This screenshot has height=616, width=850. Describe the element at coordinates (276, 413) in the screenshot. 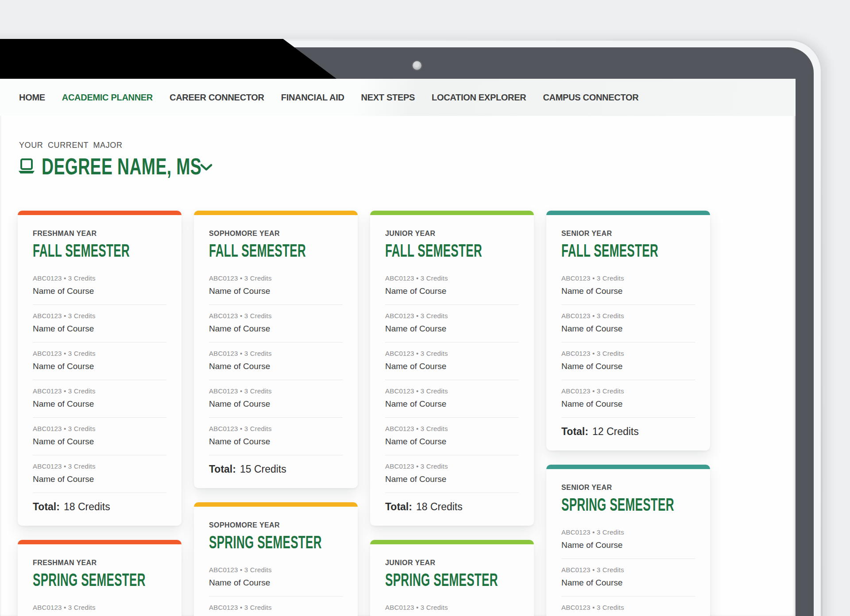

I see `column-sophomore: SOPHOMORE YEAR FALL SEMESTER ABC0123 • 3…` at that location.